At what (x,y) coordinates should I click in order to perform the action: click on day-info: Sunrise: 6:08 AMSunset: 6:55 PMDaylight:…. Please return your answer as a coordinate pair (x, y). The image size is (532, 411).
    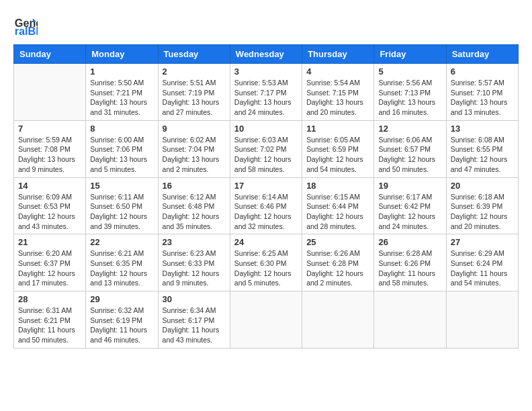
    Looking at the image, I should click on (482, 154).